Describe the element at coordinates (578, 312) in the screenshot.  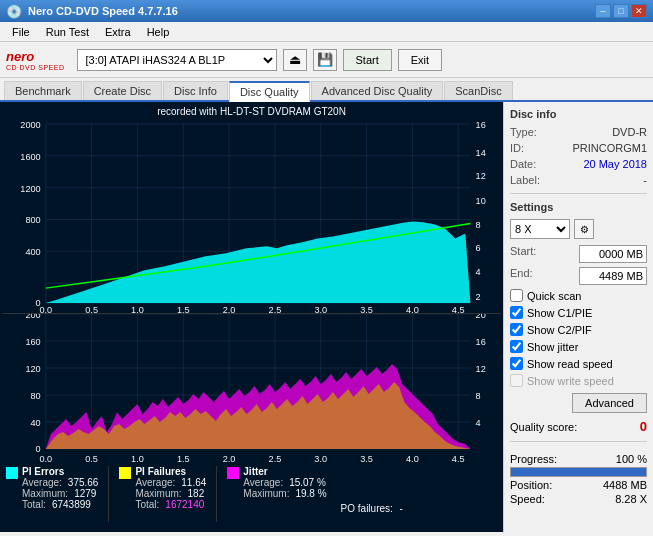
I see `show-c1-row: Show C1/PIE` at that location.